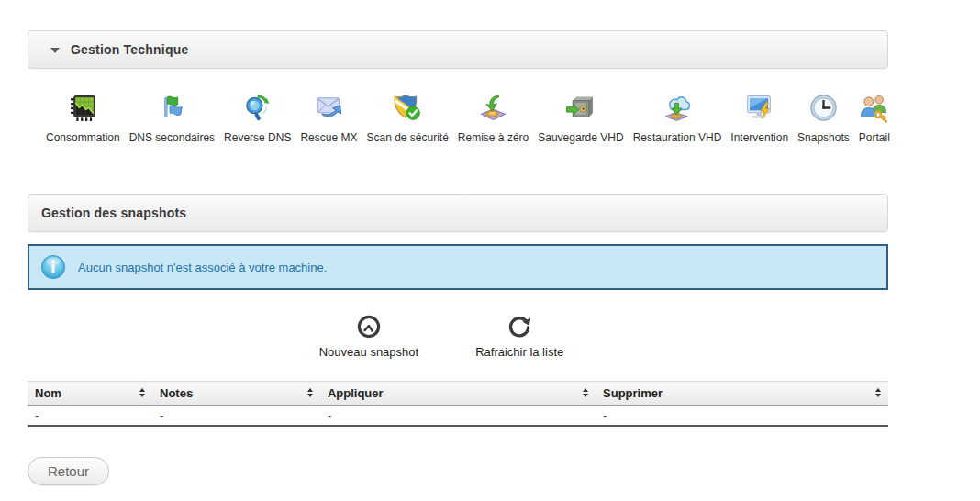 The height and width of the screenshot is (501, 980). What do you see at coordinates (677, 108) in the screenshot?
I see `vhd-restore-icon` at bounding box center [677, 108].